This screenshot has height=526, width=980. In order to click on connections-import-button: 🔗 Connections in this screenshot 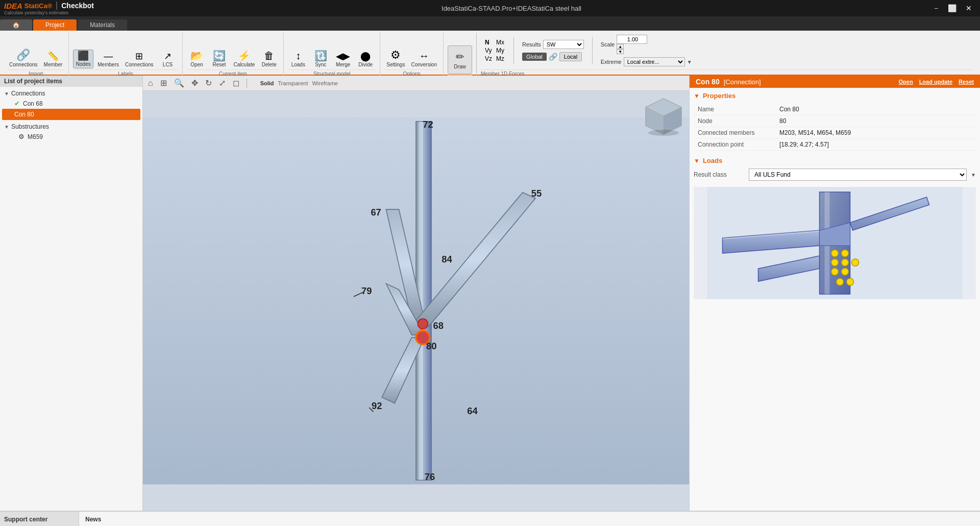, I will do `click(23, 58)`.